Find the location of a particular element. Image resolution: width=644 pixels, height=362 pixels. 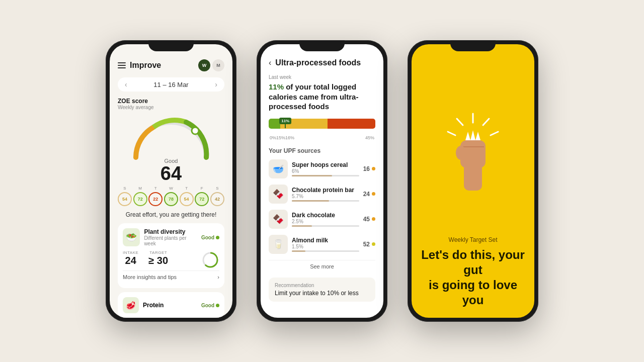

avatar-w: W is located at coordinates (204, 65).